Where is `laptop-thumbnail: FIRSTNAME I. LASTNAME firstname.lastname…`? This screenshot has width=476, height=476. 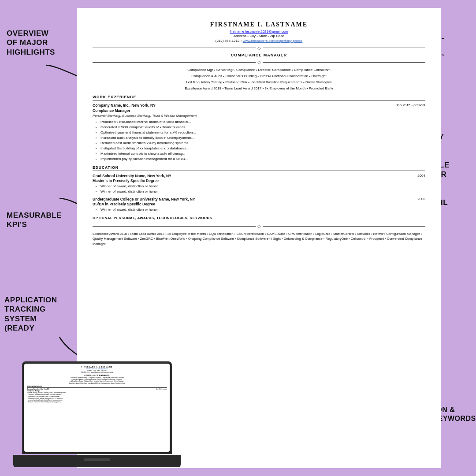
laptop-thumbnail: FIRSTNAME I. LASTNAME firstname.lastname… is located at coordinates (97, 414).